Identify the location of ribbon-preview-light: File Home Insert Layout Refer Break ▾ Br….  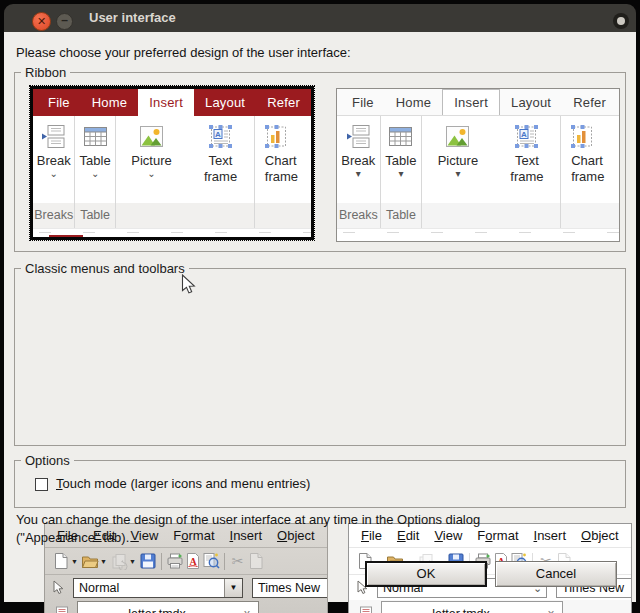
(478, 165).